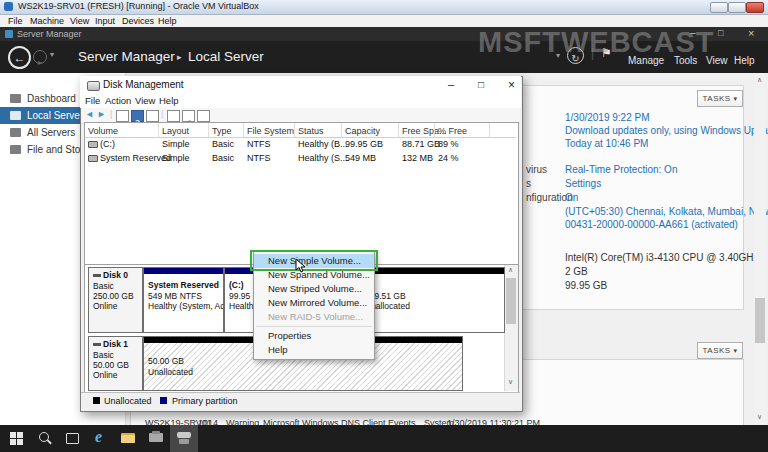  I want to click on nav-dropdown-icon: ▾, so click(52, 54).